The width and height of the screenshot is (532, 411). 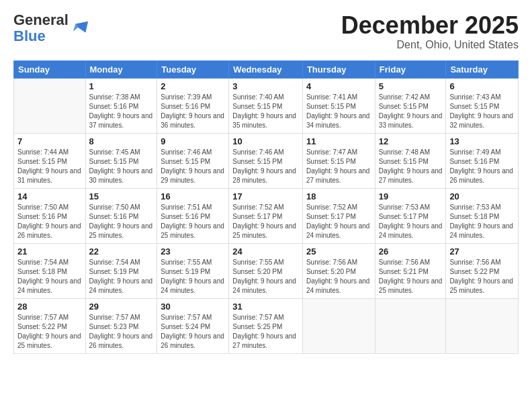 What do you see at coordinates (122, 111) in the screenshot?
I see `day-info: Sunrise: 7:38 AMSunset: 5:16 PMDaylight:…` at bounding box center [122, 111].